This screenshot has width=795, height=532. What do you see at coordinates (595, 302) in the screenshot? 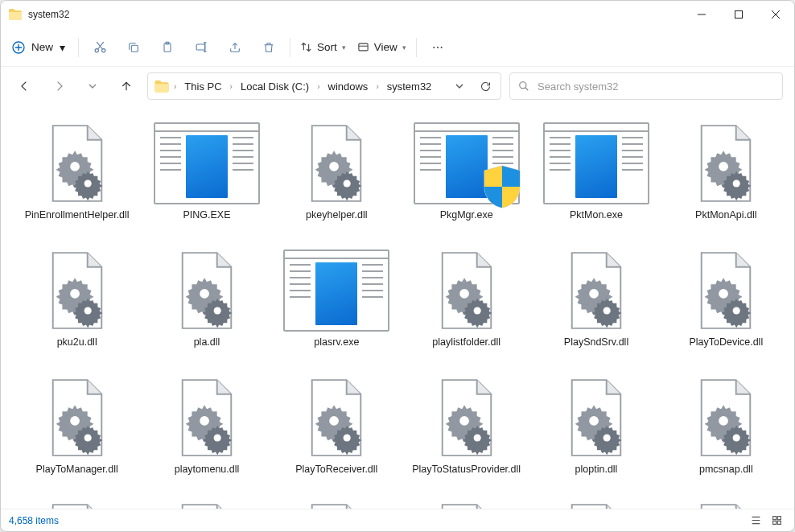
I see `file-item: PlaySndSrv.dll` at bounding box center [595, 302].